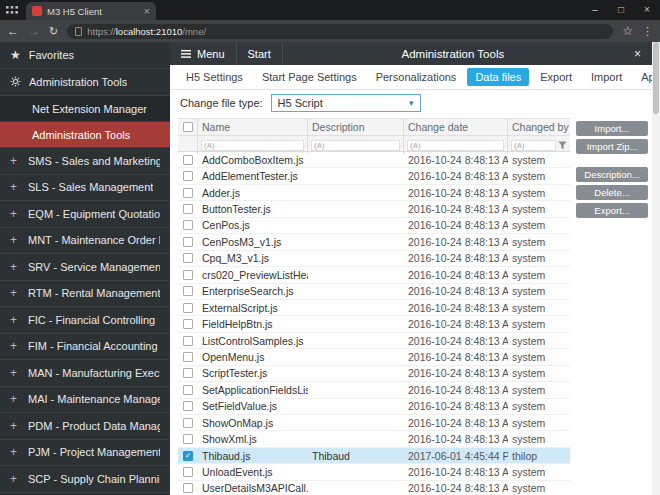  What do you see at coordinates (628, 31) in the screenshot?
I see `bookmark-star-icon: ☆` at bounding box center [628, 31].